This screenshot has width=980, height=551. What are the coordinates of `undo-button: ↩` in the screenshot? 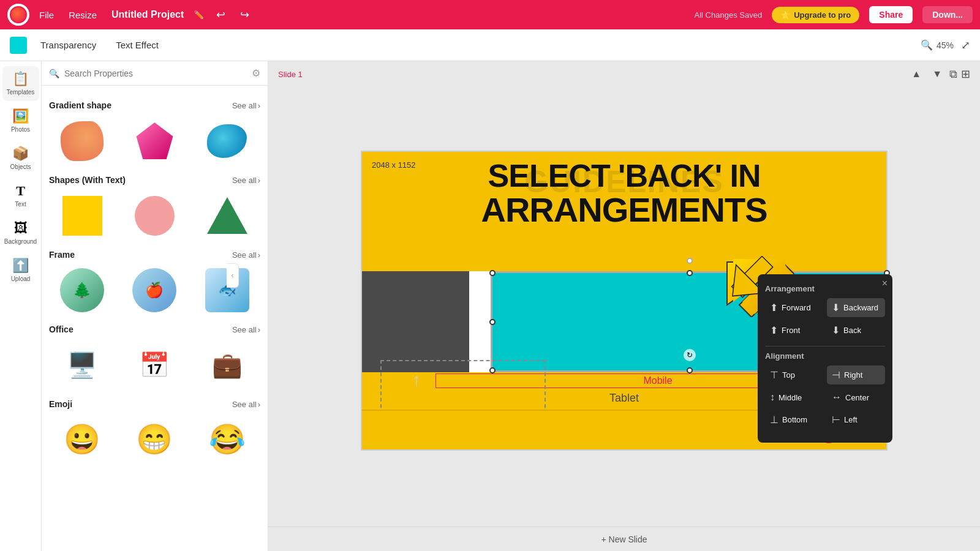 It's located at (221, 15).